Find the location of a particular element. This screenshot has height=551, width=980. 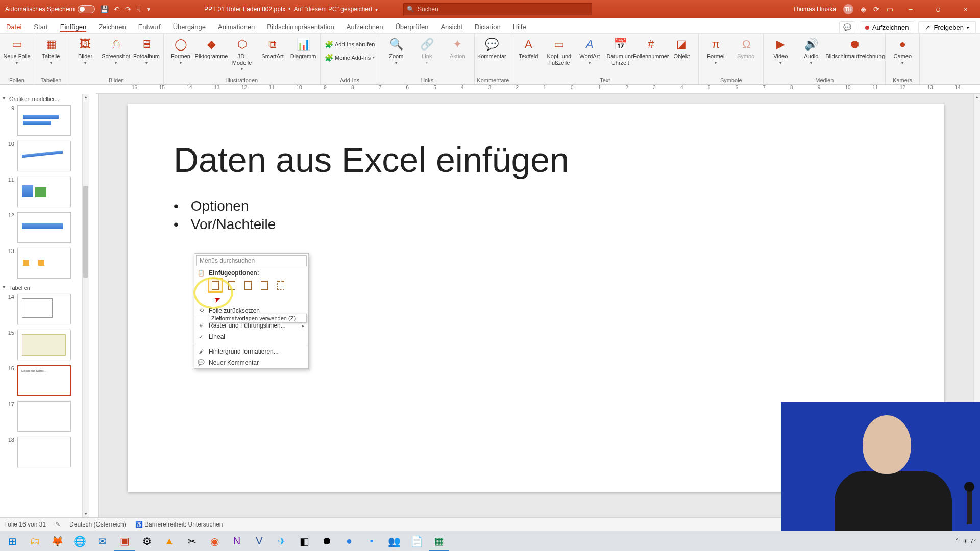

slide-thumbnail: 9 is located at coordinates (44, 122).